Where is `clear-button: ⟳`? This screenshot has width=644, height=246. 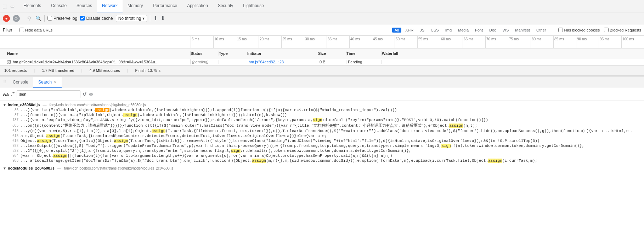
clear-button: ⟳ is located at coordinates (16, 18).